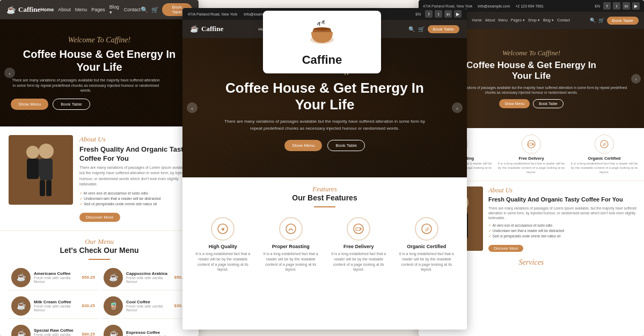 The width and height of the screenshot is (644, 336). Describe the element at coordinates (438, 14) in the screenshot. I see `twitter-icon: t` at that location.